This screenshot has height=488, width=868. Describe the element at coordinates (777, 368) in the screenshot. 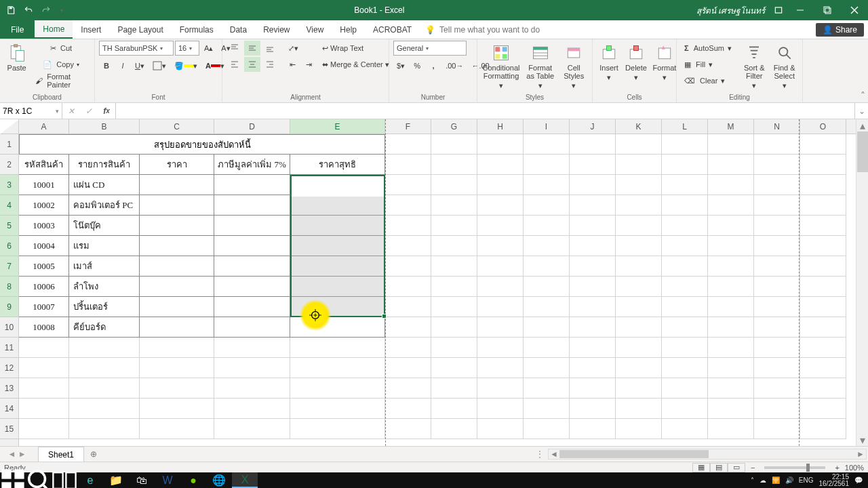

I see `cell-N12` at that location.